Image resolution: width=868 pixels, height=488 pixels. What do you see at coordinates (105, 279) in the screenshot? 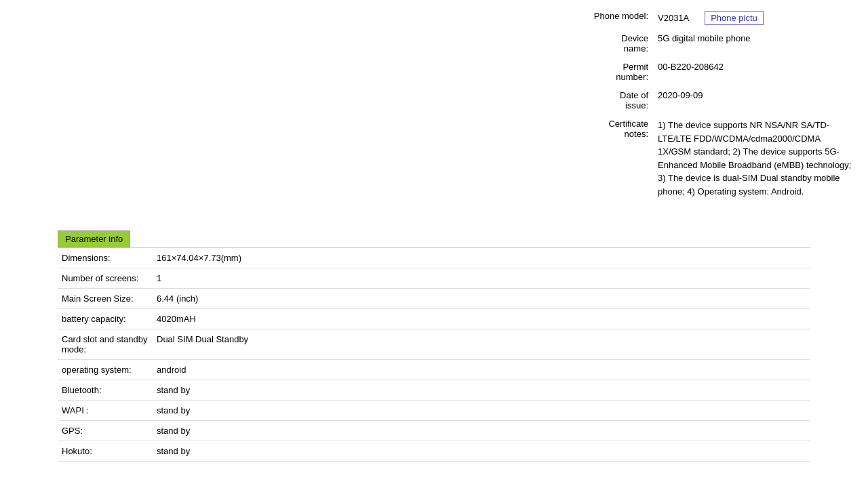
I see `param-label: Number of screens:` at bounding box center [105, 279].